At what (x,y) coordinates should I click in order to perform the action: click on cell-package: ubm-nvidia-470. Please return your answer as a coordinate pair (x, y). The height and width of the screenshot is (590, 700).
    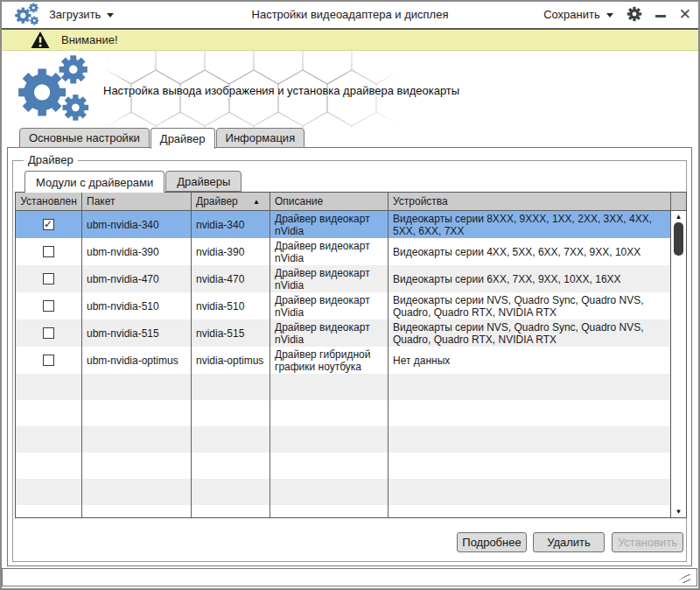
    Looking at the image, I should click on (136, 278).